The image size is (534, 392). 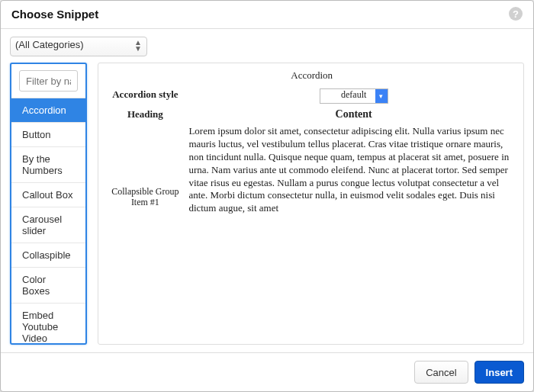 I want to click on updown-icon: ▲▼, so click(x=138, y=46).